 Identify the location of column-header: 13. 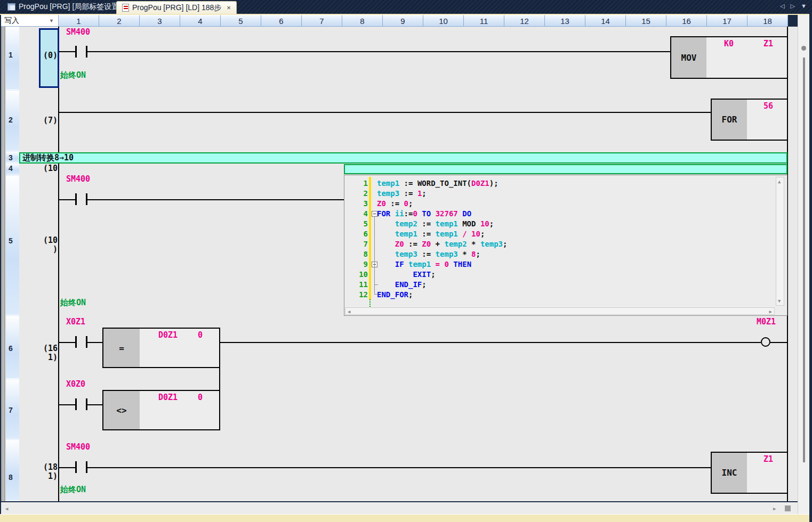
(565, 21).